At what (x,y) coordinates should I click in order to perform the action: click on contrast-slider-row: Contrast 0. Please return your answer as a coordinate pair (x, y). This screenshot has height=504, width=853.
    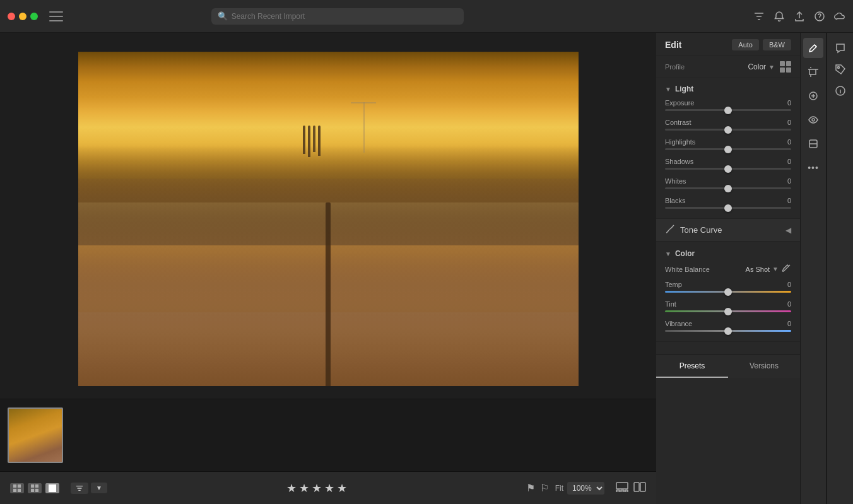
    Looking at the image, I should click on (728, 126).